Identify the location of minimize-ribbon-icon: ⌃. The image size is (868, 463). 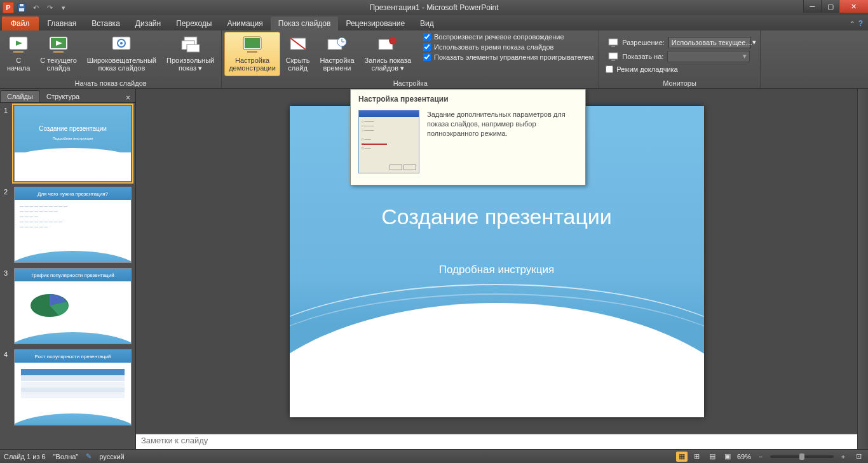
(852, 24).